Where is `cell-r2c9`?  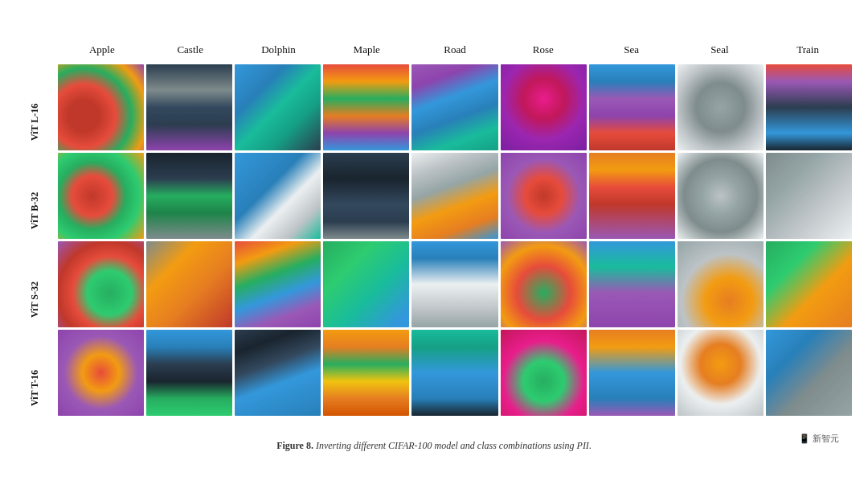 cell-r2c9 is located at coordinates (809, 196).